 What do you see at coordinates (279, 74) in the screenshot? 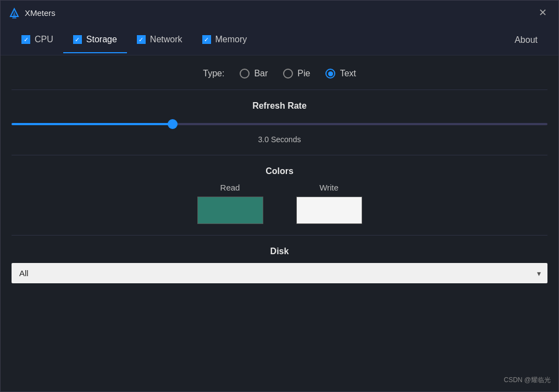
I see `type-row: Type: Bar Pie Text` at bounding box center [279, 74].